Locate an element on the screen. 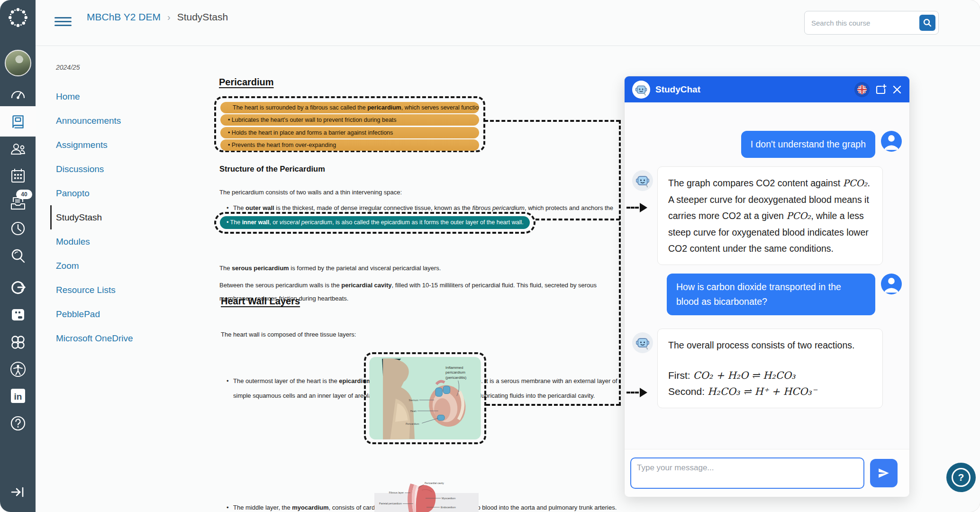 The width and height of the screenshot is (980, 512). svg-text: in is located at coordinates (18, 396).